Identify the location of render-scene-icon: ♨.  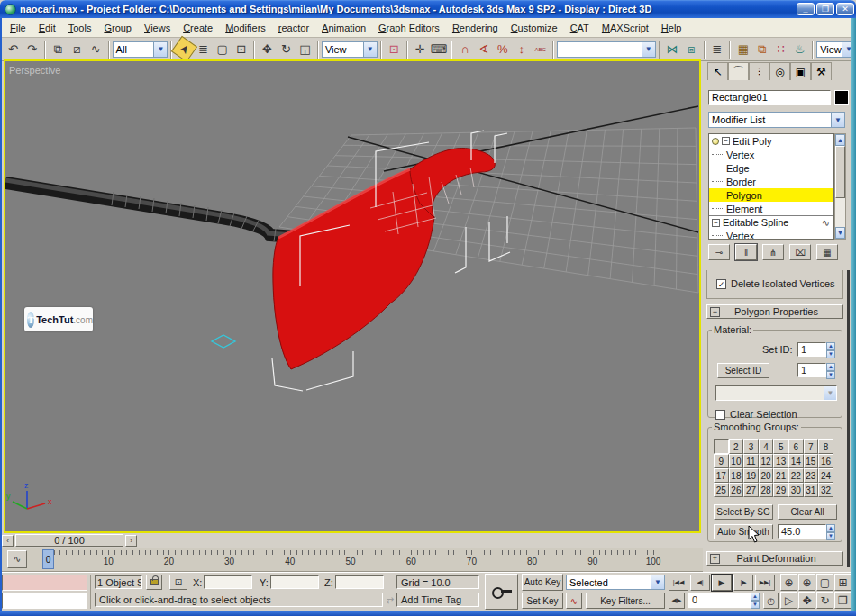
(800, 49).